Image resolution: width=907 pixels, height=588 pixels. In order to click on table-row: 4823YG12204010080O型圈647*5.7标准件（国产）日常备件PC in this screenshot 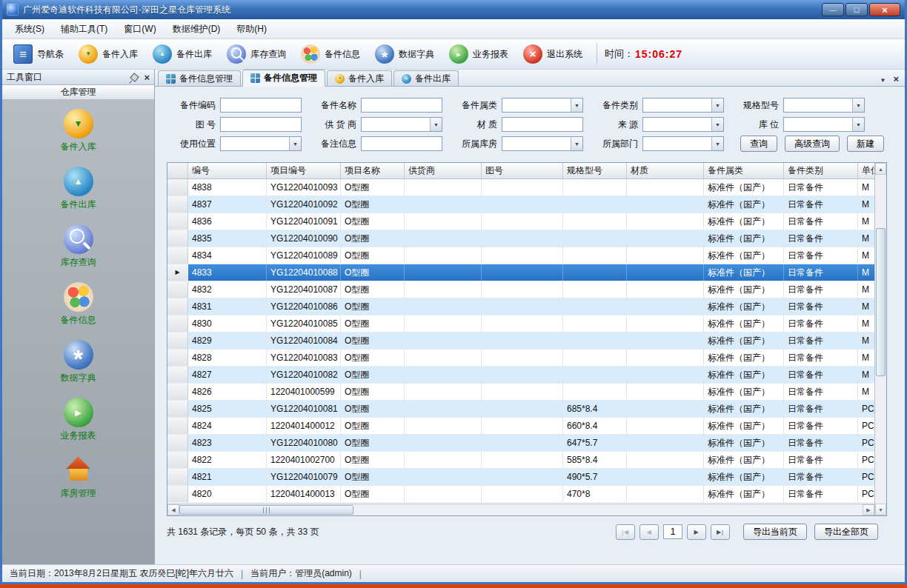, I will do `click(521, 443)`.